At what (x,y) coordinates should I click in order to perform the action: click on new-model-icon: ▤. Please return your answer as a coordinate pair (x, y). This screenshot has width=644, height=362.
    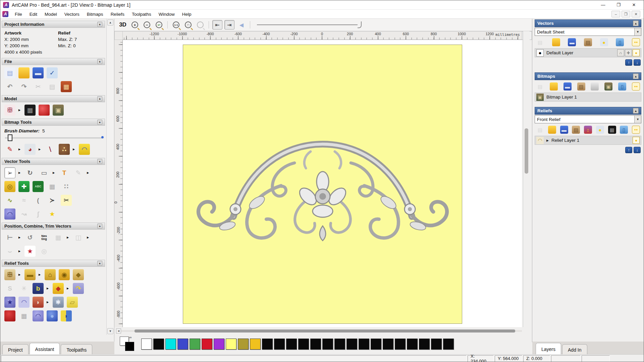
    Looking at the image, I should click on (10, 73).